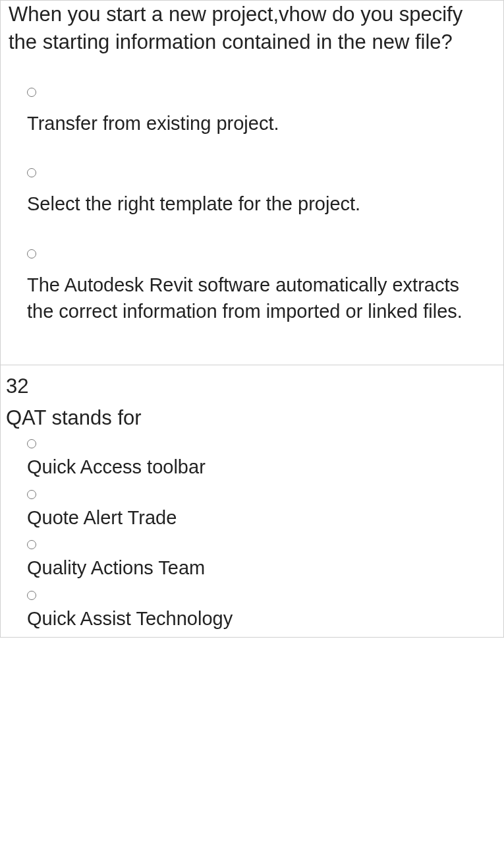 The width and height of the screenshot is (504, 844). Describe the element at coordinates (252, 417) in the screenshot. I see `question-2-text: QAT stands for` at that location.